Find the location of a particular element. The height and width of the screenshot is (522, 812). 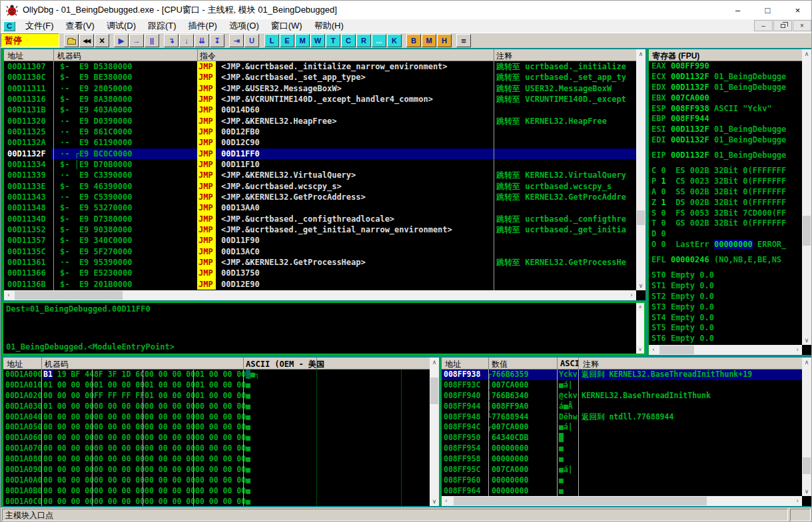

disasm-row: 00D1130C $- E9 BE380000 JMP <JMP.&ucrtba… is located at coordinates (320, 77).